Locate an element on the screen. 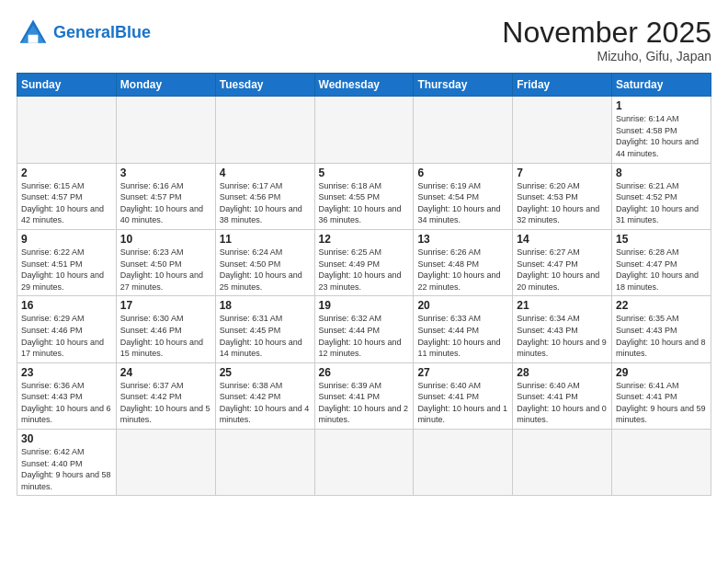  day-number: 30 is located at coordinates (66, 439).